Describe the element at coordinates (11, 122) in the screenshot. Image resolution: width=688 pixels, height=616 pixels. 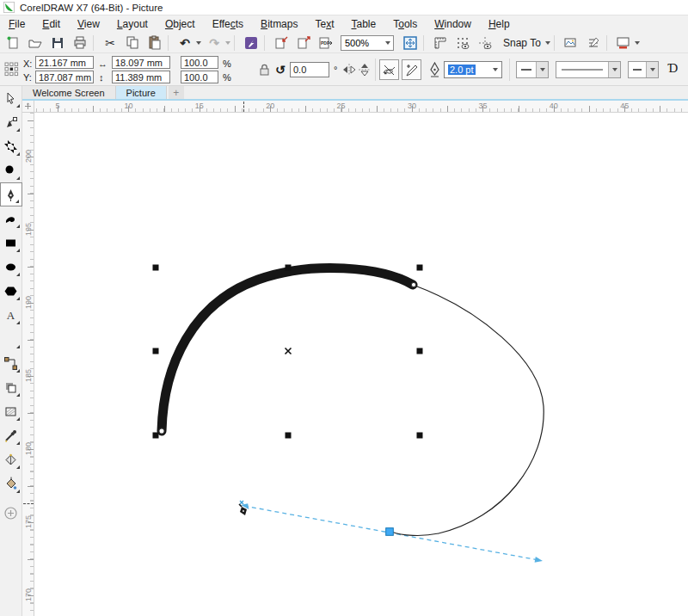
I see `shape-tool` at that location.